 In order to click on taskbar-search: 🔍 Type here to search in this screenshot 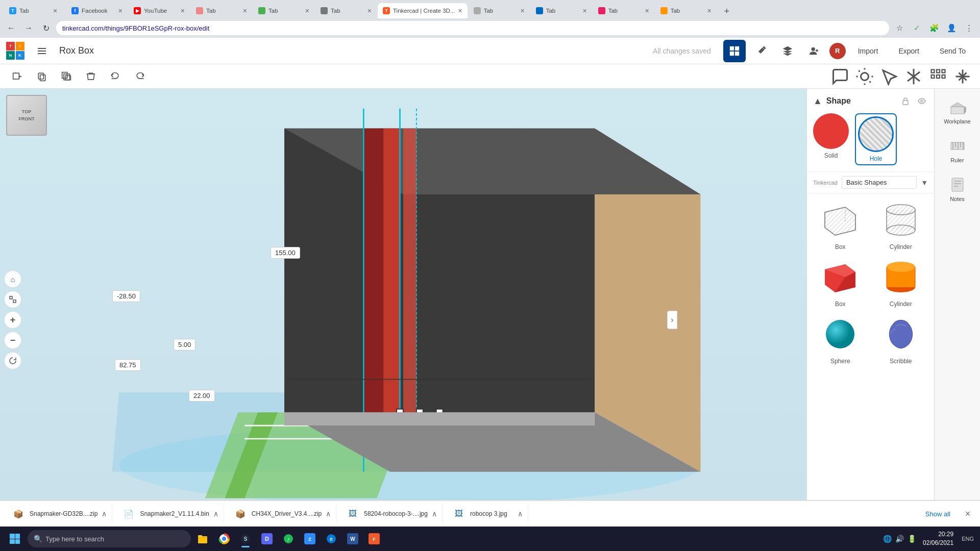, I will do `click(109, 539)`.